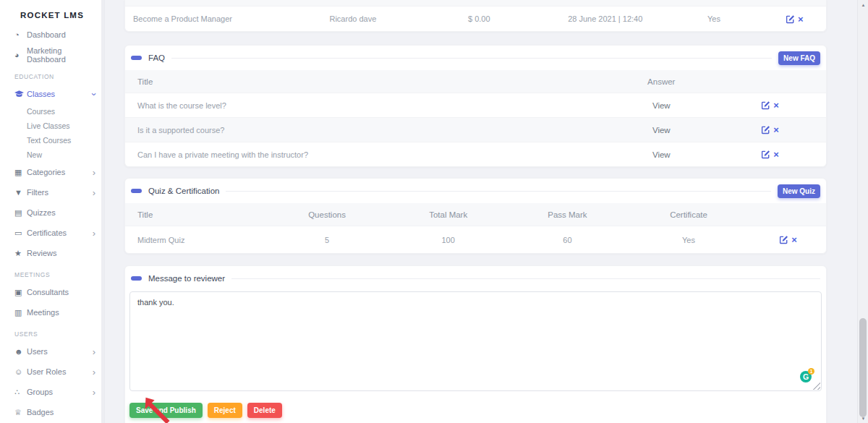 The width and height of the screenshot is (868, 423). Describe the element at coordinates (476, 58) in the screenshot. I see `faq-section-header: FAQ New FAQ` at that location.